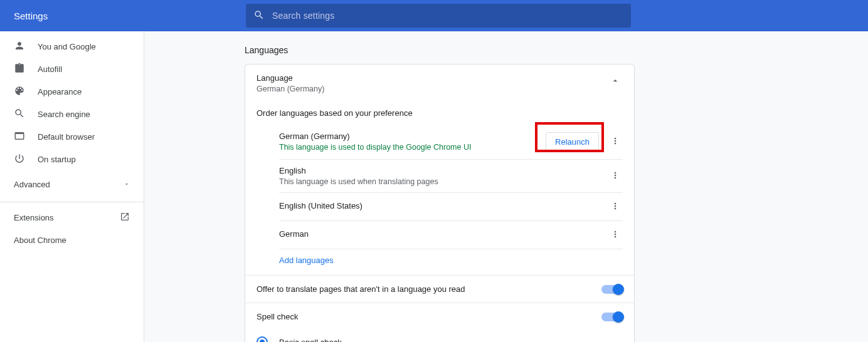 The height and width of the screenshot is (342, 868). Describe the element at coordinates (290, 89) in the screenshot. I see `language-current: German (Germany)` at that location.